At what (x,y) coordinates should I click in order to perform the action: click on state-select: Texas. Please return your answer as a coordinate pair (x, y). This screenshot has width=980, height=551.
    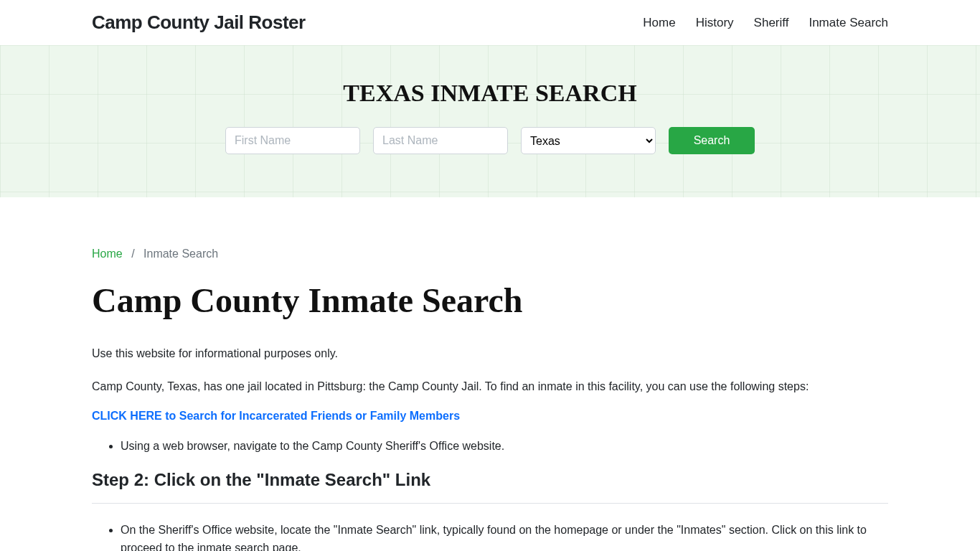
    Looking at the image, I should click on (588, 141).